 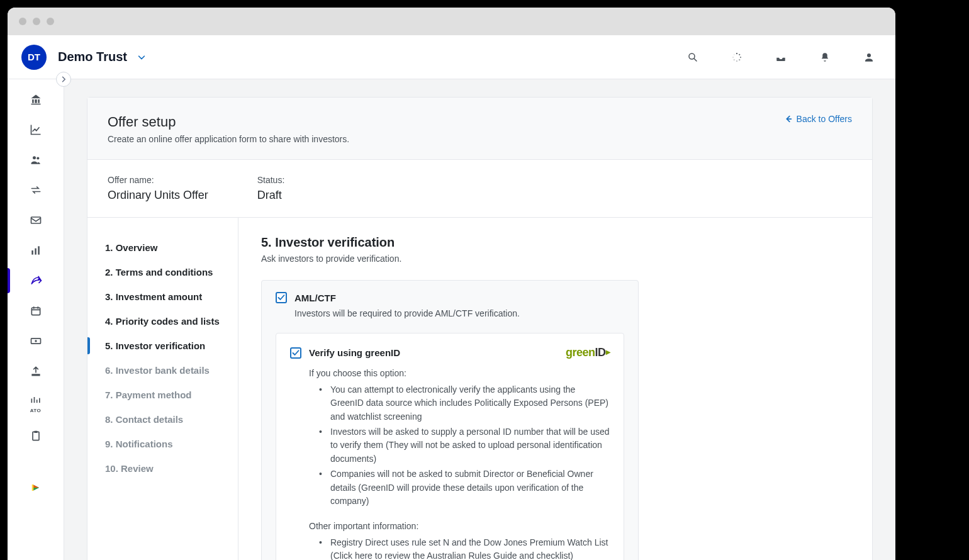 What do you see at coordinates (466, 404) in the screenshot?
I see `greenid-bullet-1: You can attempt to electronically verify…` at bounding box center [466, 404].